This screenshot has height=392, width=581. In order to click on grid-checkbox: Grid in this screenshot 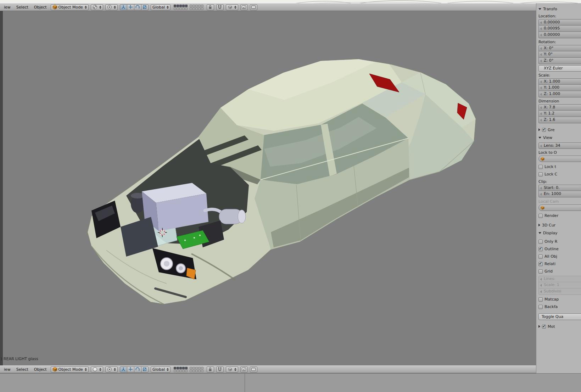, I will do `click(560, 271)`.